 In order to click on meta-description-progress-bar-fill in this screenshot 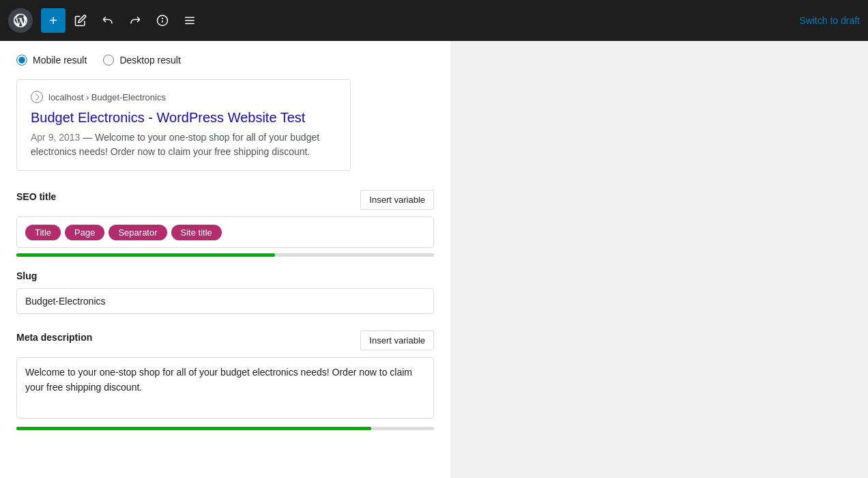, I will do `click(194, 429)`.